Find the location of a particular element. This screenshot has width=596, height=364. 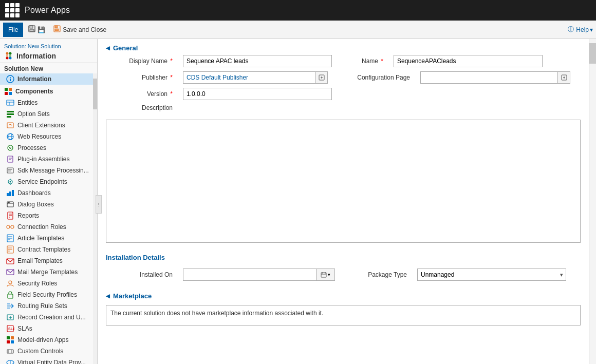

sidebar-item-contract-templates: Contract Templates is located at coordinates (46, 250).